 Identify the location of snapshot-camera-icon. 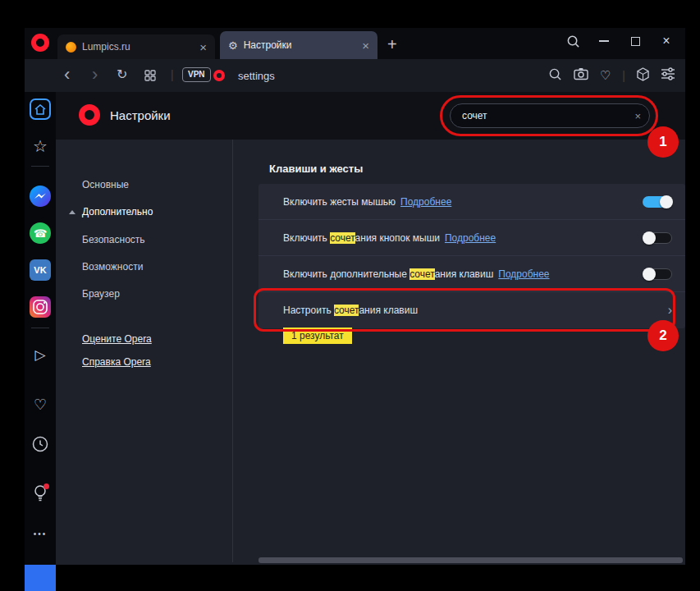
(581, 76).